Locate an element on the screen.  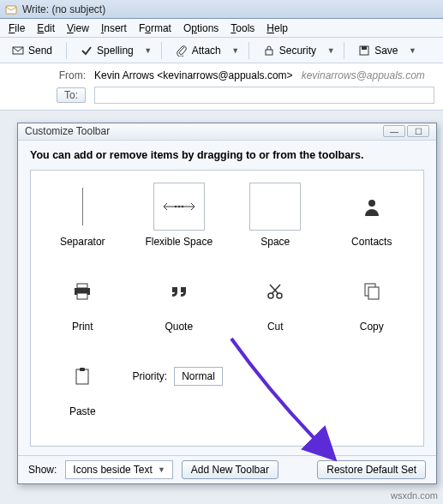
item-label: Contacts is located at coordinates (372, 242).